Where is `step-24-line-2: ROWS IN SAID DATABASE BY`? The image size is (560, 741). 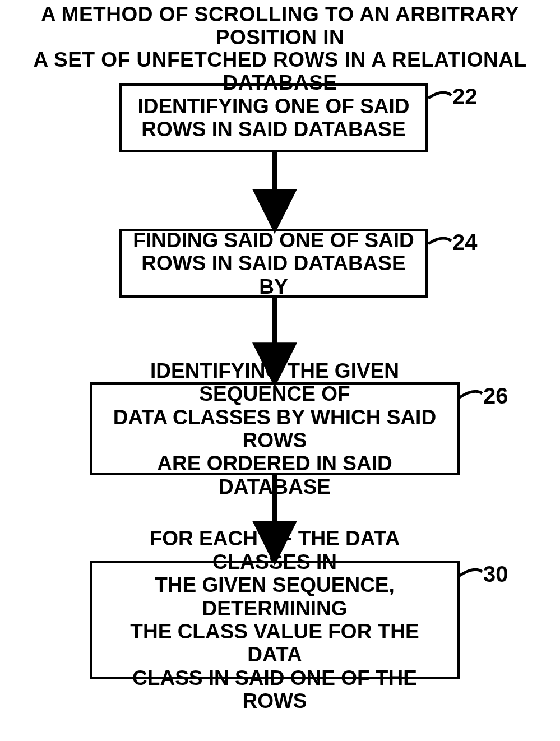
step-24-line-2: ROWS IN SAID DATABASE BY is located at coordinates (274, 275).